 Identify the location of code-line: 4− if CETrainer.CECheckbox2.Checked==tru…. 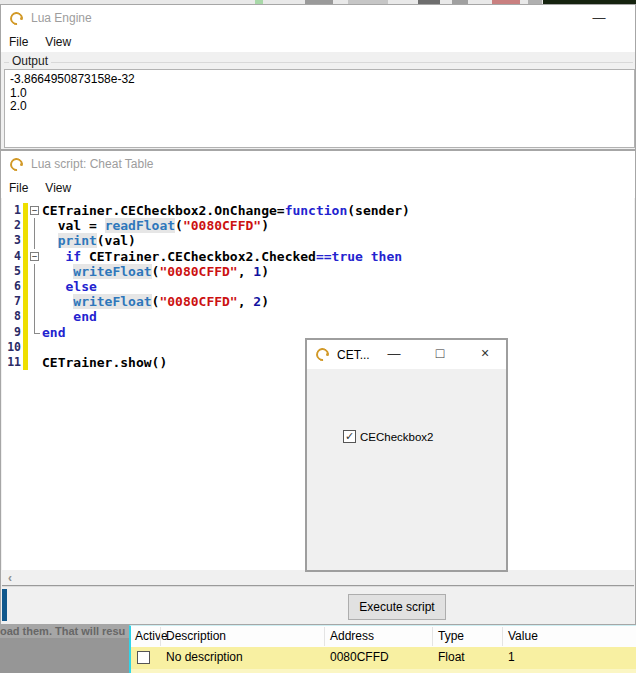
(318, 256).